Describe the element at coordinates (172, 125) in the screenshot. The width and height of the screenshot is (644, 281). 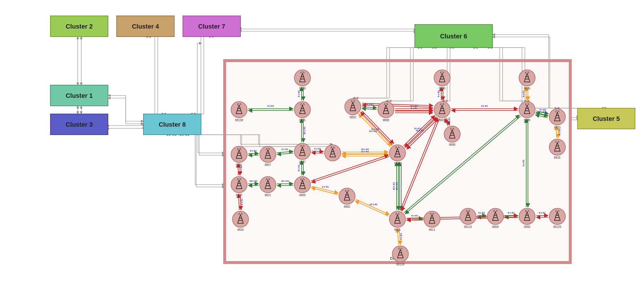
I see `c8-label: Cluster 8` at that location.